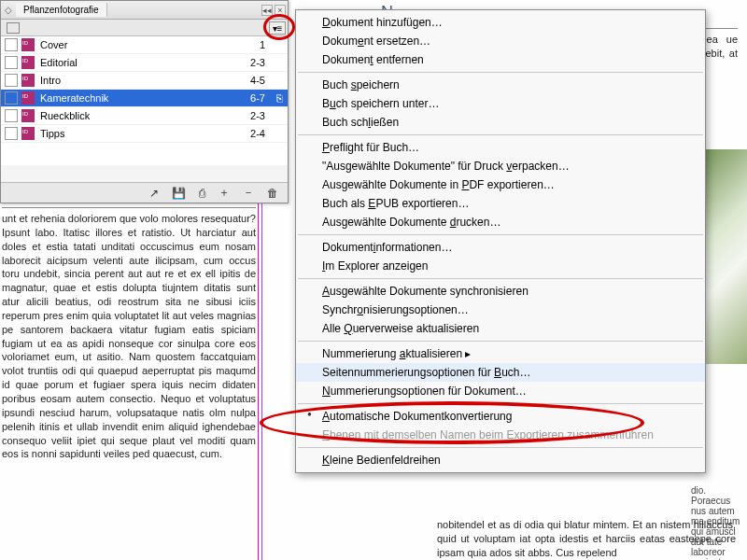  What do you see at coordinates (154, 193) in the screenshot?
I see `sync-icon: ↗` at bounding box center [154, 193].